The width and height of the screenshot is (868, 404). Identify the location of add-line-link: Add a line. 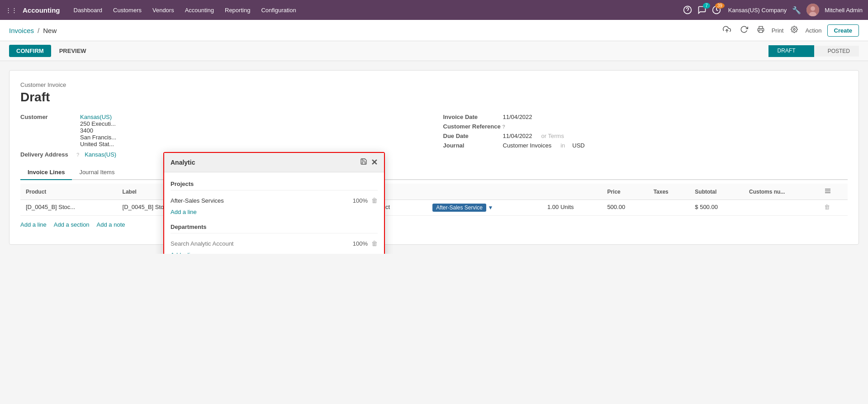
(33, 224).